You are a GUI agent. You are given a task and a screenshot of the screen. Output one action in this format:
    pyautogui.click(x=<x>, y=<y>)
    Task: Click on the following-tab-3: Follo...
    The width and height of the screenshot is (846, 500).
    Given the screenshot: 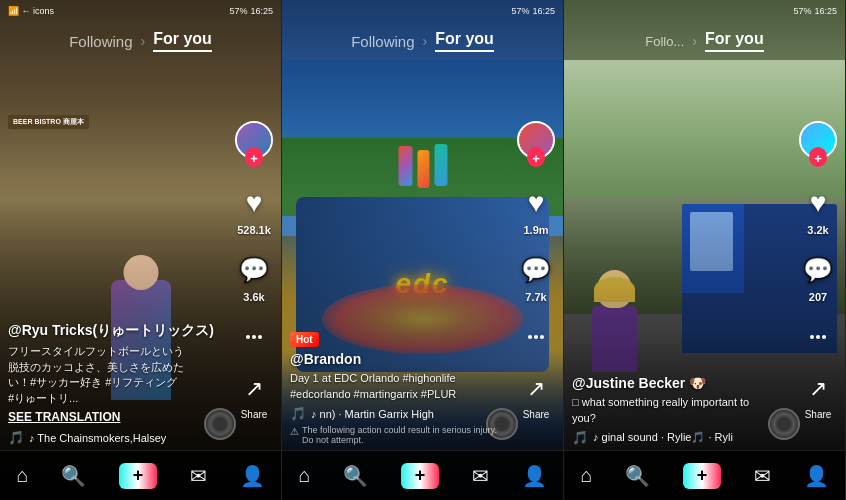 What is the action you would take?
    pyautogui.click(x=664, y=42)
    